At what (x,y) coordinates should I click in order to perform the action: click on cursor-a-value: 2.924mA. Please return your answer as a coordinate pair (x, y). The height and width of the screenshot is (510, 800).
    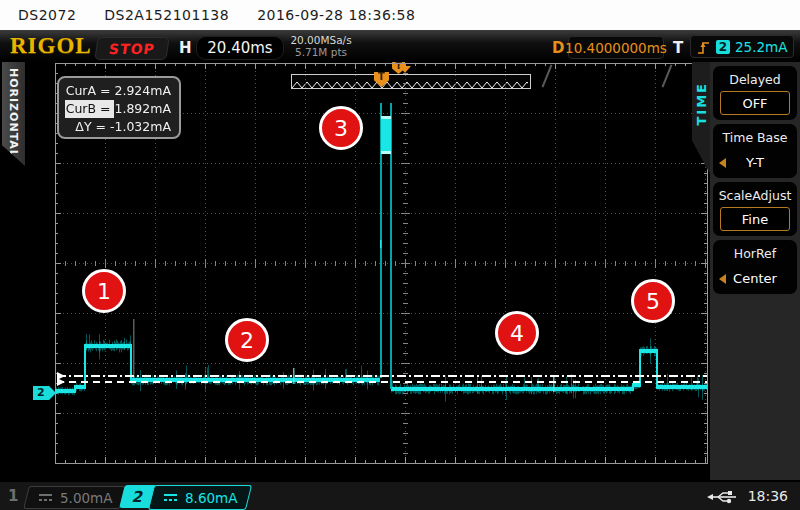
    Looking at the image, I should click on (144, 91).